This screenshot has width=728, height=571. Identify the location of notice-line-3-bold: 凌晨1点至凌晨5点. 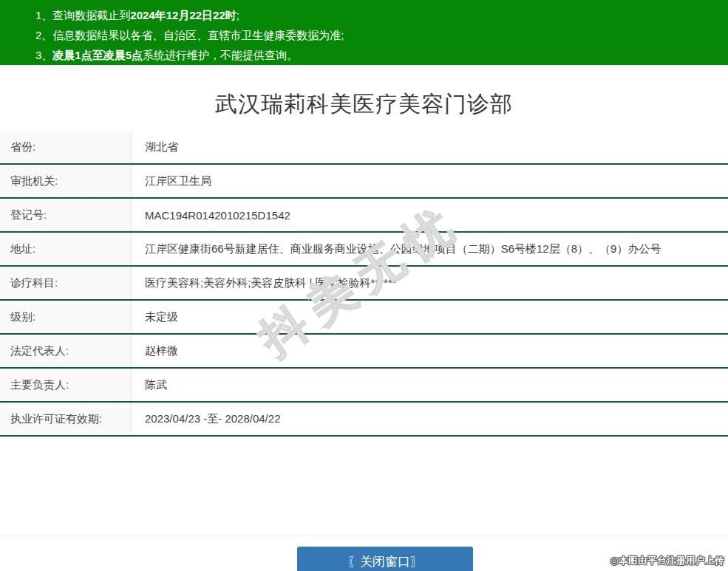
(98, 55).